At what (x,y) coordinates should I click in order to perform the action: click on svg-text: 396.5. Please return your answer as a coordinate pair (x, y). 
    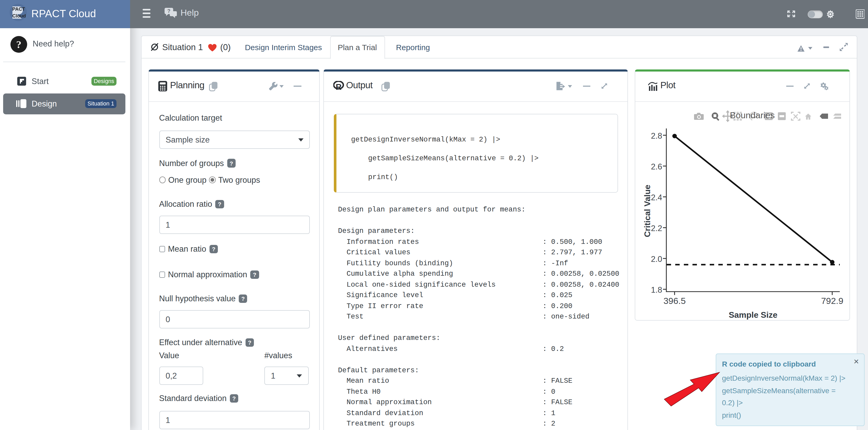
    Looking at the image, I should click on (675, 300).